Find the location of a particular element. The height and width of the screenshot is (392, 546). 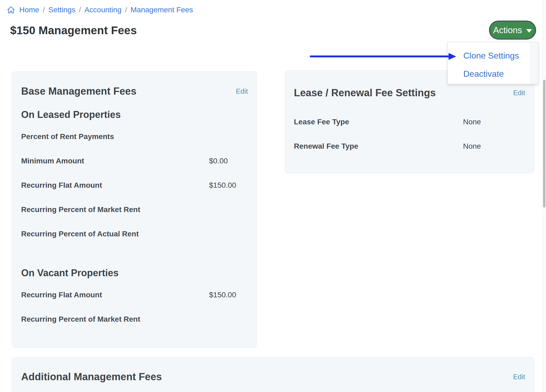

page-scrollbar-thumb is located at coordinates (544, 144).